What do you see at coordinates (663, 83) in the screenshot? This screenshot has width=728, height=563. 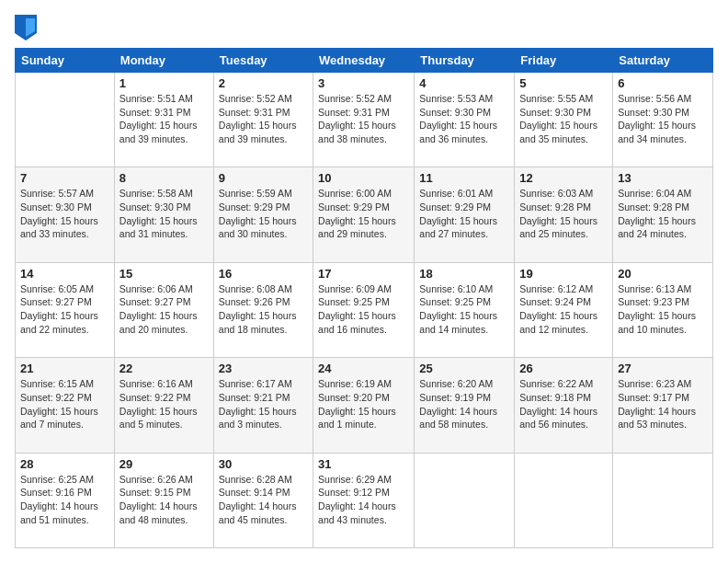 I see `day-number: 6` at bounding box center [663, 83].